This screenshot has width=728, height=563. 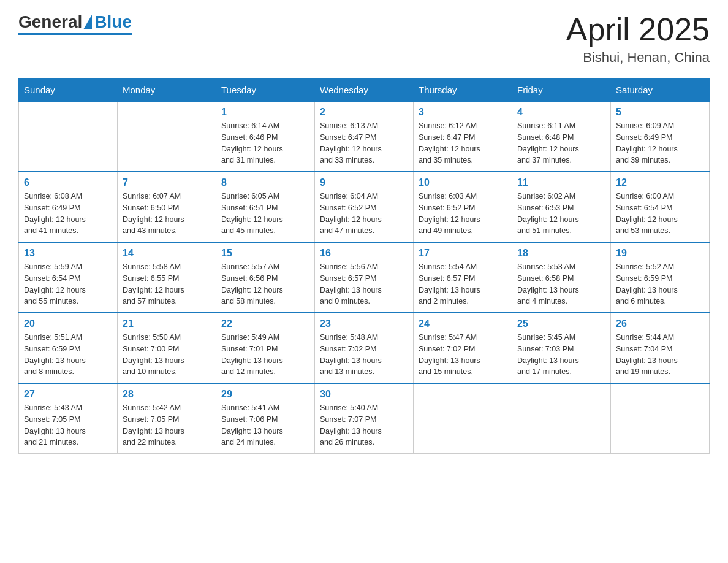 I want to click on calendar-cell: 1Sunrise: 6:14 AMSunset: 6:46 PMDaylight…, so click(x=266, y=137).